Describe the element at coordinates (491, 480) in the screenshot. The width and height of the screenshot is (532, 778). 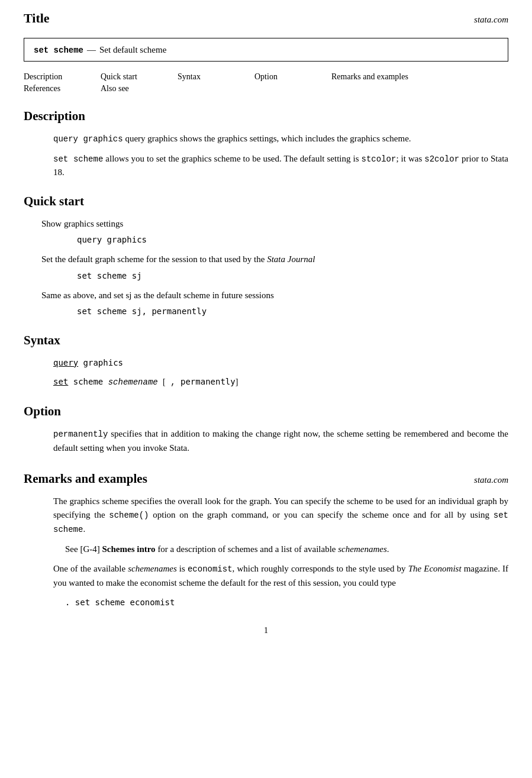
I see `stata-com-remarks: stata.com` at that location.